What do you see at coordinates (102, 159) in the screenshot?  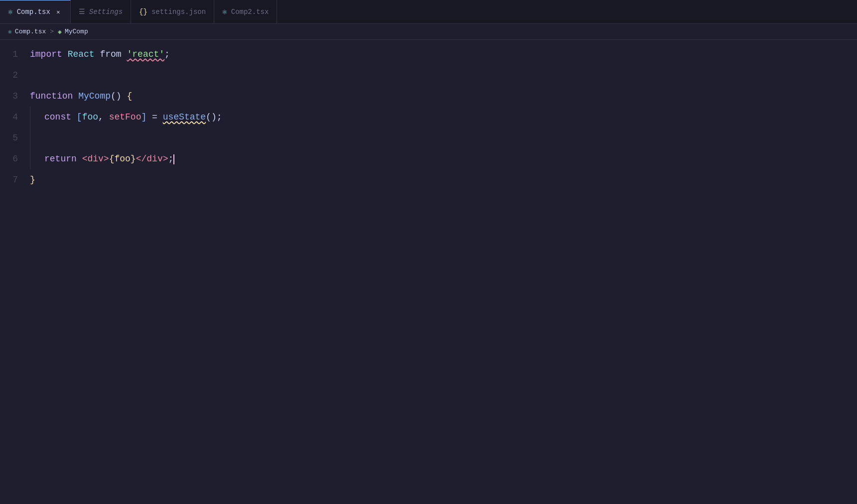 I see `indent-guide: return <div>{foo}</div>;` at bounding box center [102, 159].